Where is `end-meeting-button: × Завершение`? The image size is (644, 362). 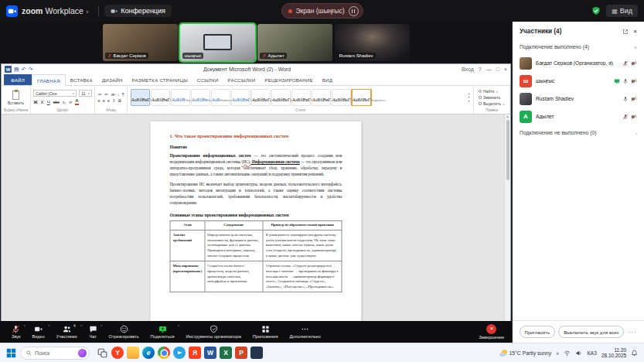 end-meeting-button: × Завершение is located at coordinates (489, 332).